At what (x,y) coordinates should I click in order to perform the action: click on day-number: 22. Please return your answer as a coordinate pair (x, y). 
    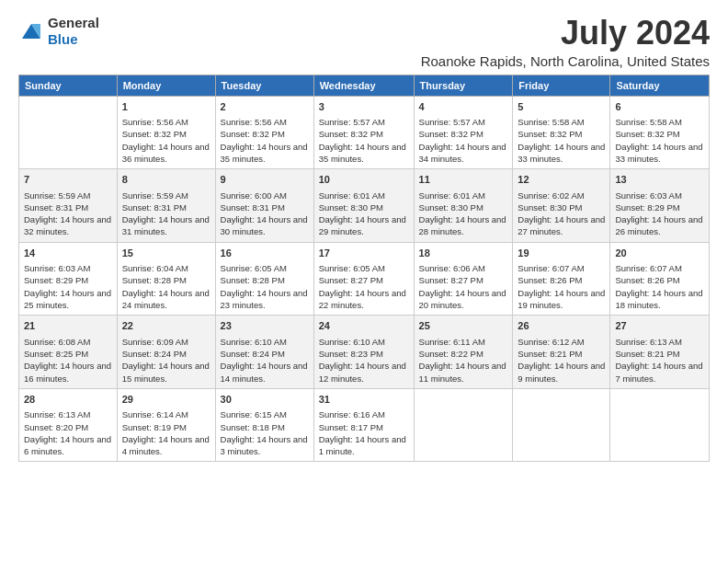
    Looking at the image, I should click on (166, 326).